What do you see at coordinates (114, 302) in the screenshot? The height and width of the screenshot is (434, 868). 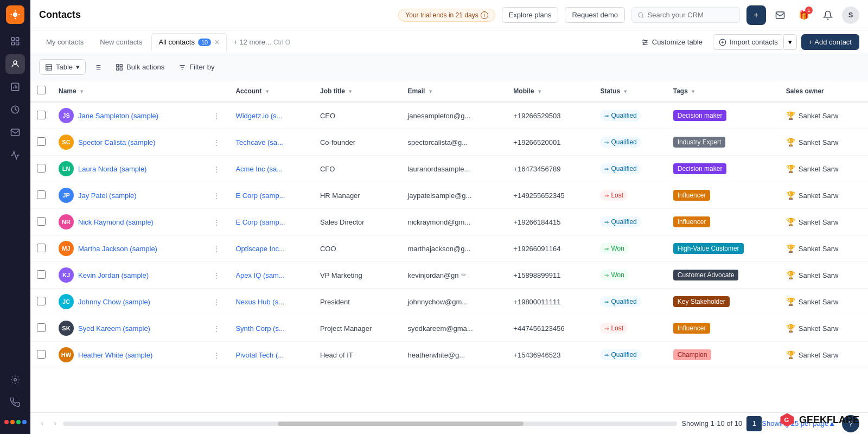 I see `contact-name-link: Johnny Chow (sample)` at bounding box center [114, 302].